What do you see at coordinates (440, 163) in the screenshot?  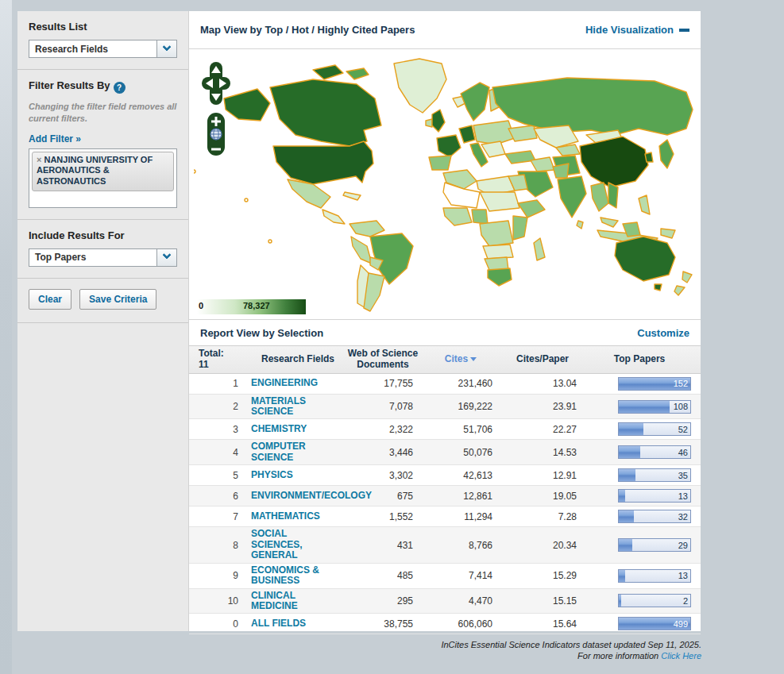 I see `map-region-spain` at bounding box center [440, 163].